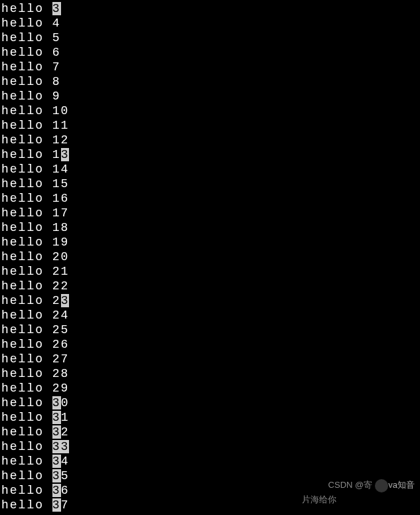 The width and height of the screenshot is (420, 515). Describe the element at coordinates (210, 140) in the screenshot. I see `terminal-line: hello 12` at that location.